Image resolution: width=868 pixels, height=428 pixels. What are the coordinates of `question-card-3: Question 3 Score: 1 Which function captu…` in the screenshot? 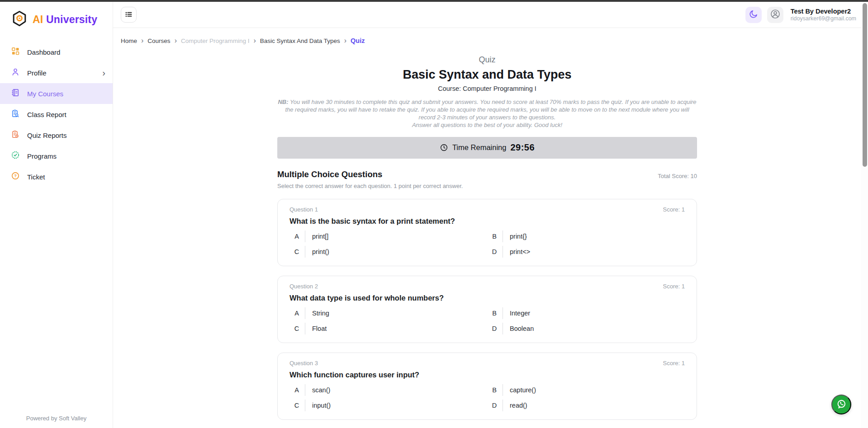 It's located at (487, 386).